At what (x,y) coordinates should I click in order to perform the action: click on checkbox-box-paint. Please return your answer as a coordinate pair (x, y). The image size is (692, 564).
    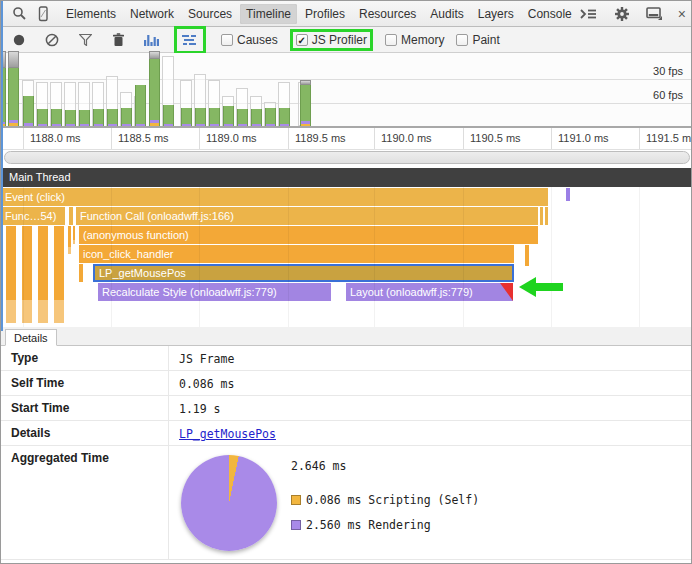
    Looking at the image, I should click on (462, 40).